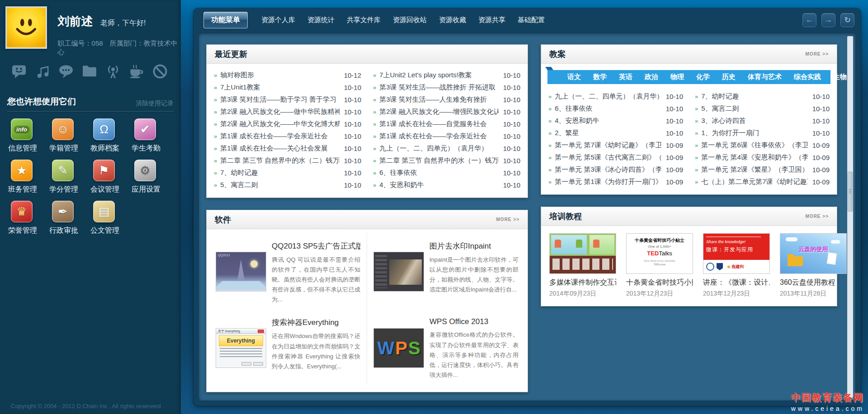 The image size is (868, 414). I want to click on function-menu-button: 功能菜单, so click(226, 20).